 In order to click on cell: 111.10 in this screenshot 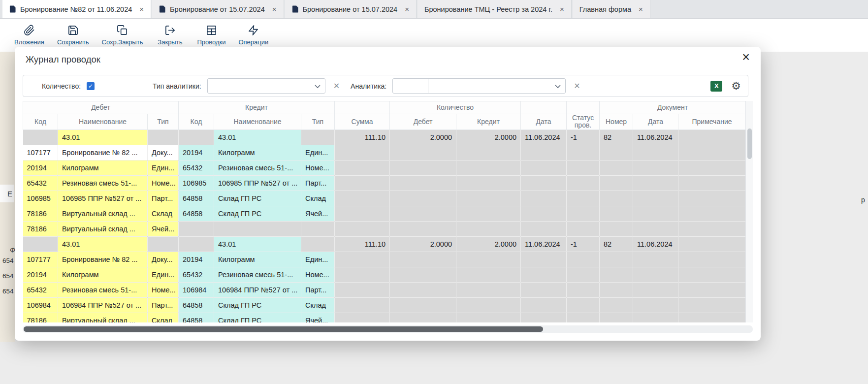, I will do `click(362, 244)`.